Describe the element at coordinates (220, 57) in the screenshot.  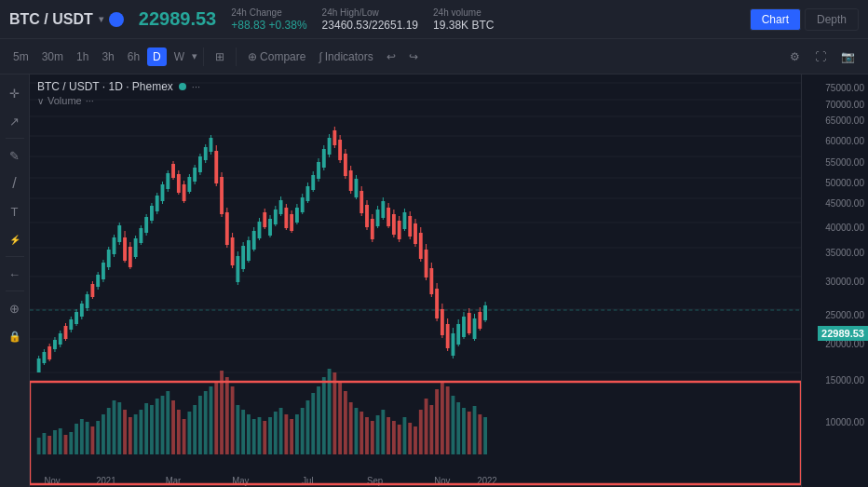
I see `bar-type-button: ⊞` at that location.